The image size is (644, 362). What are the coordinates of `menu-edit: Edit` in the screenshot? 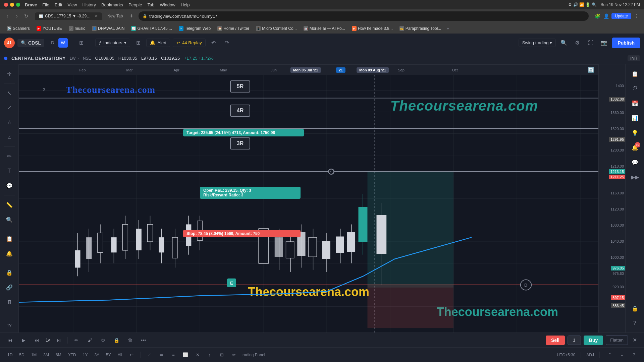 It's located at (58, 5).